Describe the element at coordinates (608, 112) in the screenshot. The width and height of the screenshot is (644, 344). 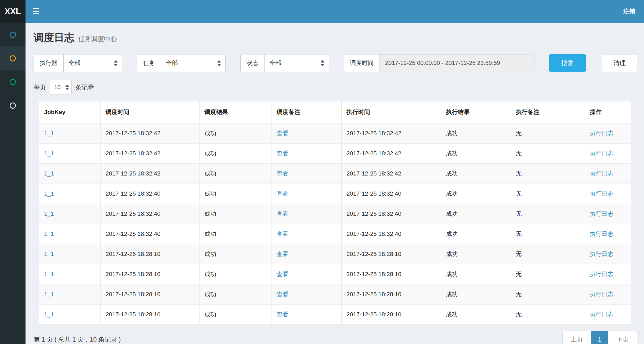
I see `column-header-8: 操作` at that location.